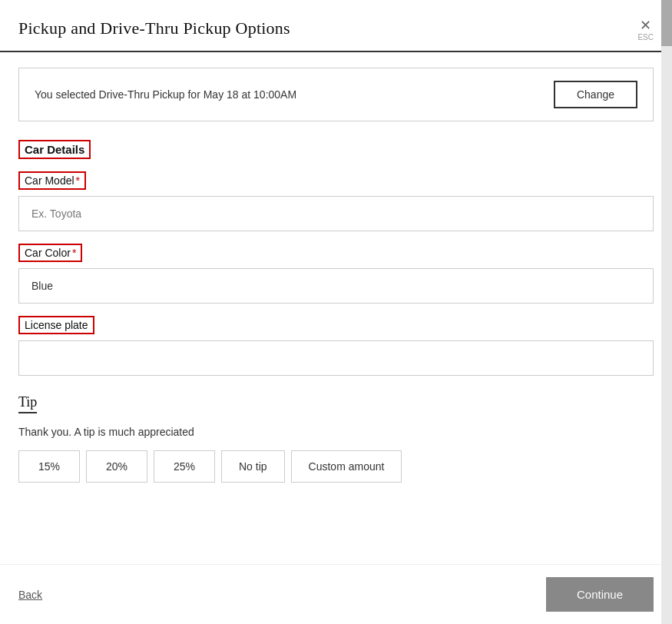 The height and width of the screenshot is (624, 672). I want to click on continue-button: Continue, so click(600, 595).